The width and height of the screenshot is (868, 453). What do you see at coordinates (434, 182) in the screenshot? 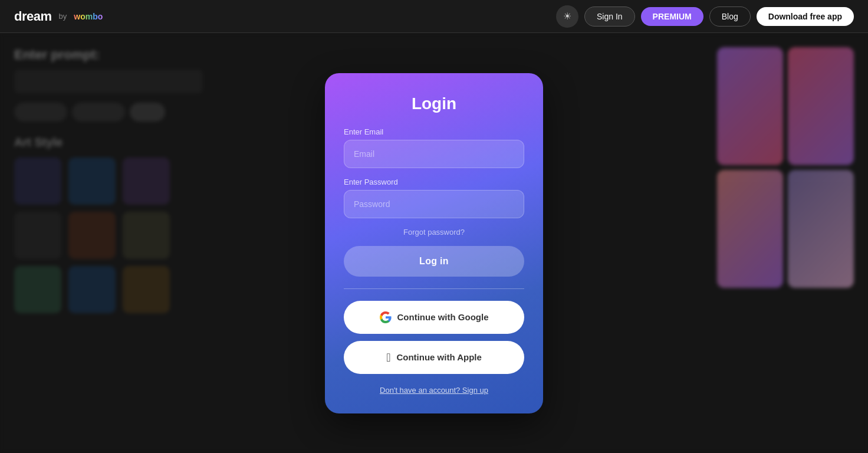
I see `password-label: Enter Password` at bounding box center [434, 182].